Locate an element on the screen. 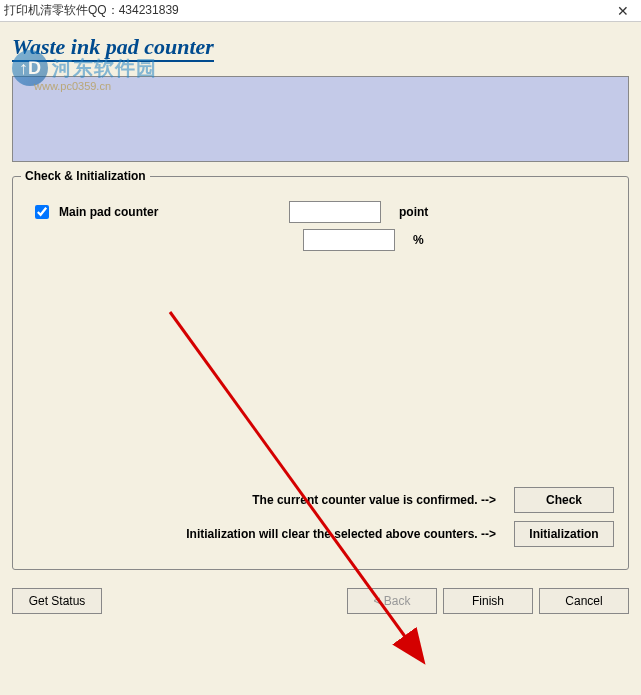  back-button: < Back is located at coordinates (392, 601).